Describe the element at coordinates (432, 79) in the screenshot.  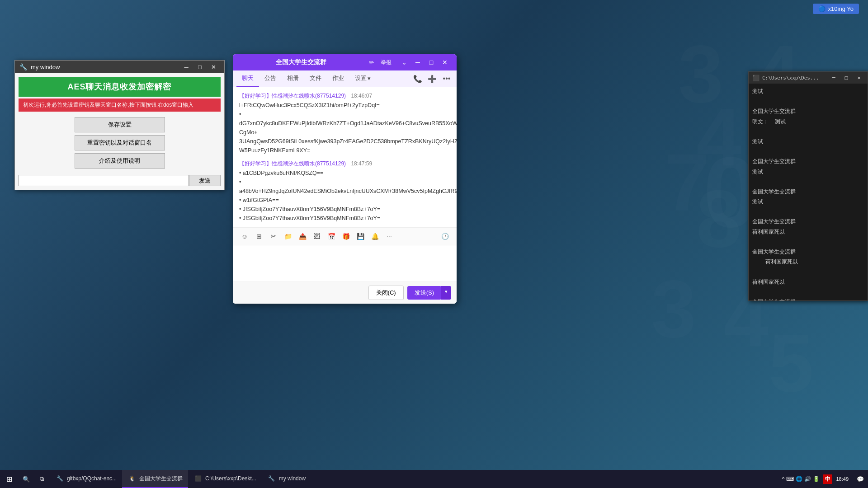
I see `add-icon: ➕` at that location.